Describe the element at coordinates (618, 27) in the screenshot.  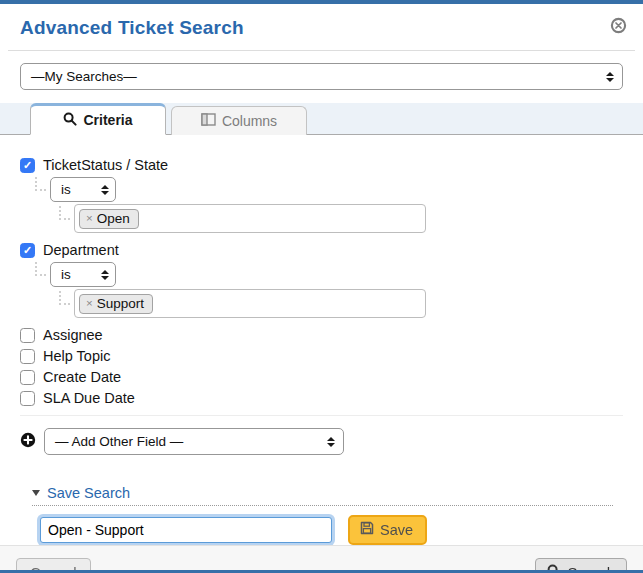
I see `close-button` at that location.